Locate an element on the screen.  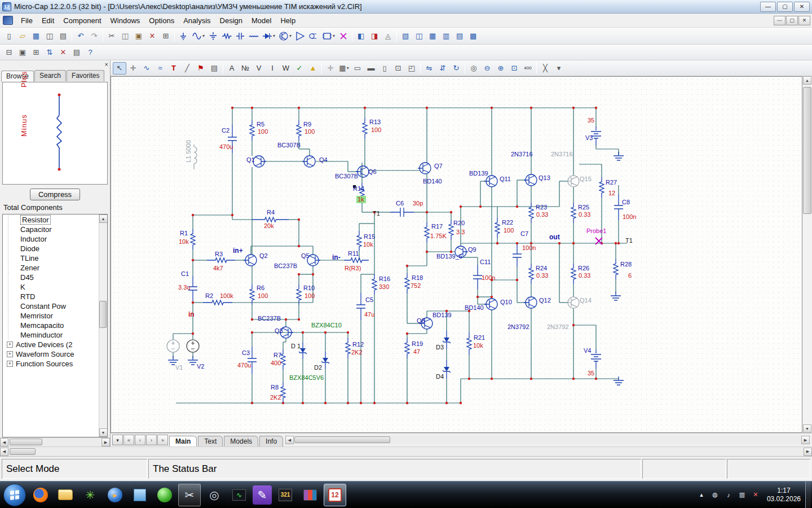
mode-select-mode: ↖ is located at coordinates (120, 68).